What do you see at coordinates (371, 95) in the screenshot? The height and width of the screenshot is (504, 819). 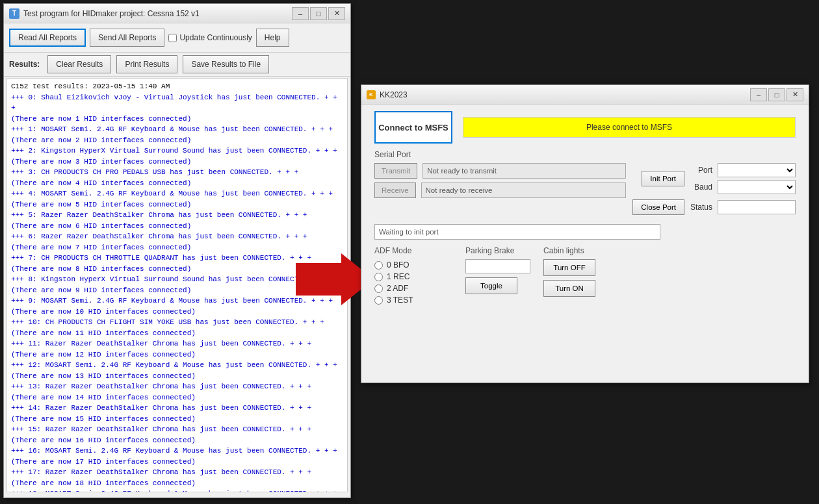 I see `window2-icon: K` at bounding box center [371, 95].